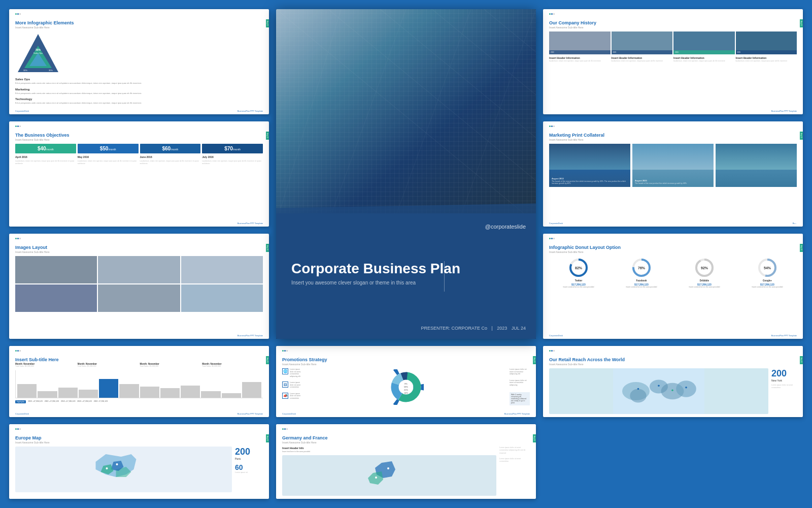 This screenshot has height=508, width=812. Describe the element at coordinates (267, 360) in the screenshot. I see `slide7-tag: Aug 13` at that location.